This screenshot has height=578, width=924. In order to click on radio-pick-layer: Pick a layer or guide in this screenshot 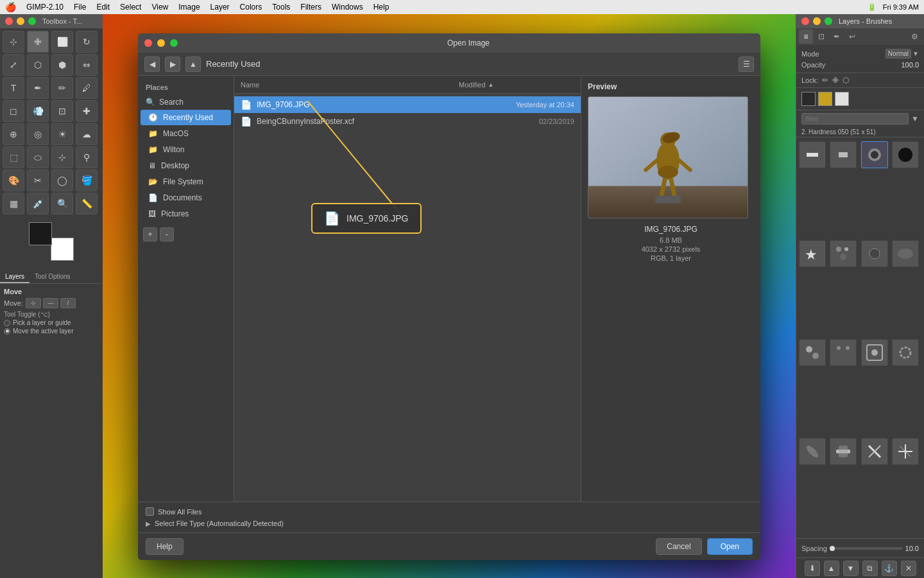, I will do `click(51, 322)`.